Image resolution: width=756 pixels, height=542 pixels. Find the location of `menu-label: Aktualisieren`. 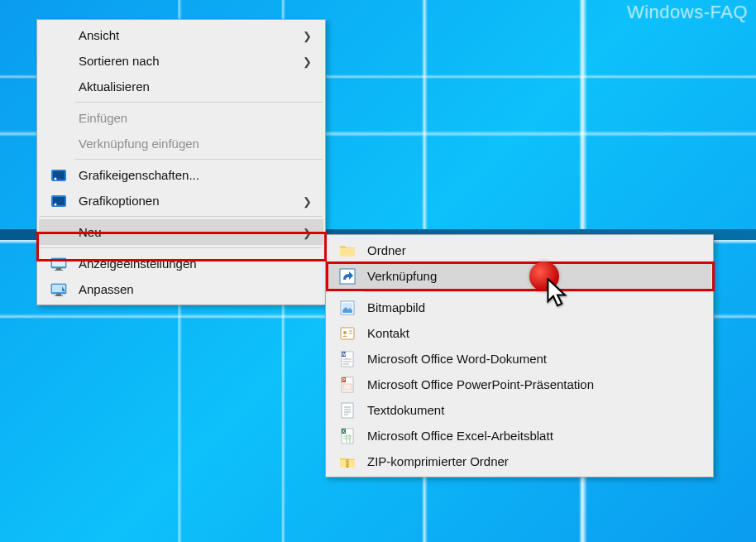

menu-label: Aktualisieren is located at coordinates (114, 86).